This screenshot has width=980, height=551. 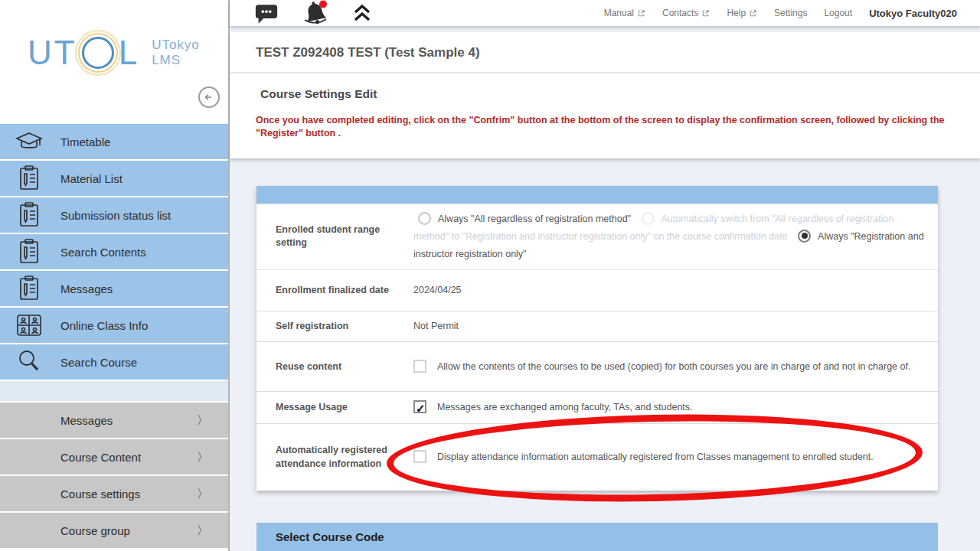 What do you see at coordinates (114, 62) in the screenshot?
I see `sidebar-logo-area: UT L UTokyo LMS` at bounding box center [114, 62].